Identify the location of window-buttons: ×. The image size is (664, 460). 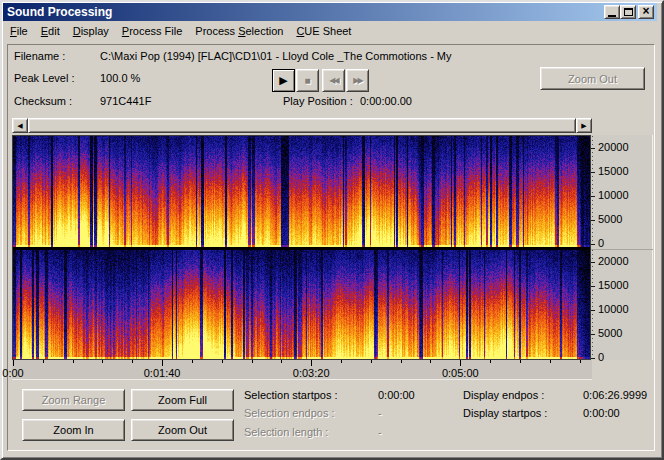
(629, 12).